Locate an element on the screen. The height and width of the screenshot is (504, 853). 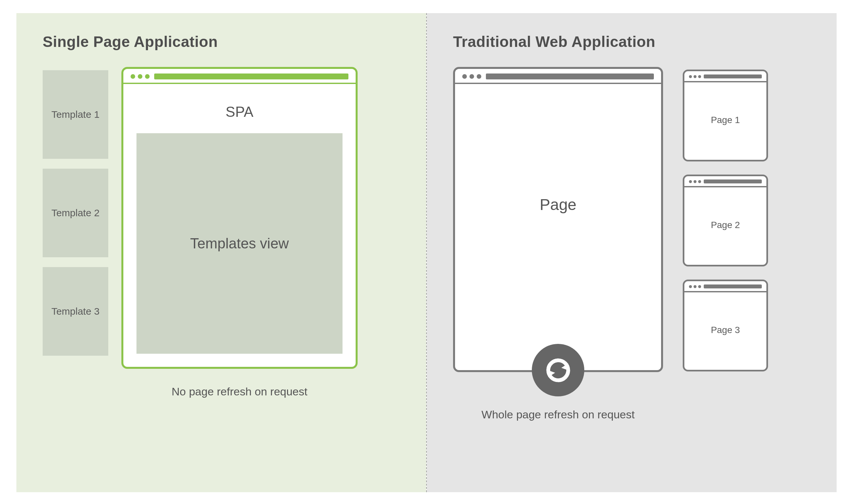
template-tile-2: Template 2 is located at coordinates (75, 213).